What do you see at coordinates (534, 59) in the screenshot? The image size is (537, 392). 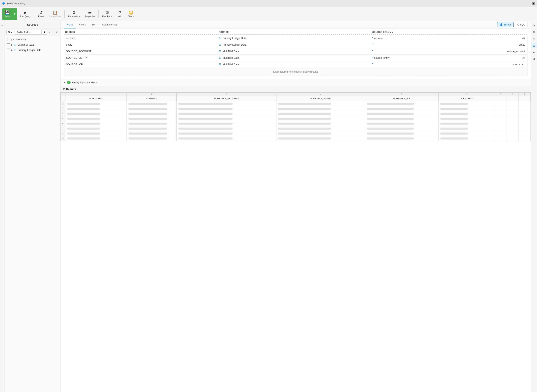 I see `right-sidebar-btn-6: ↺` at bounding box center [534, 59].